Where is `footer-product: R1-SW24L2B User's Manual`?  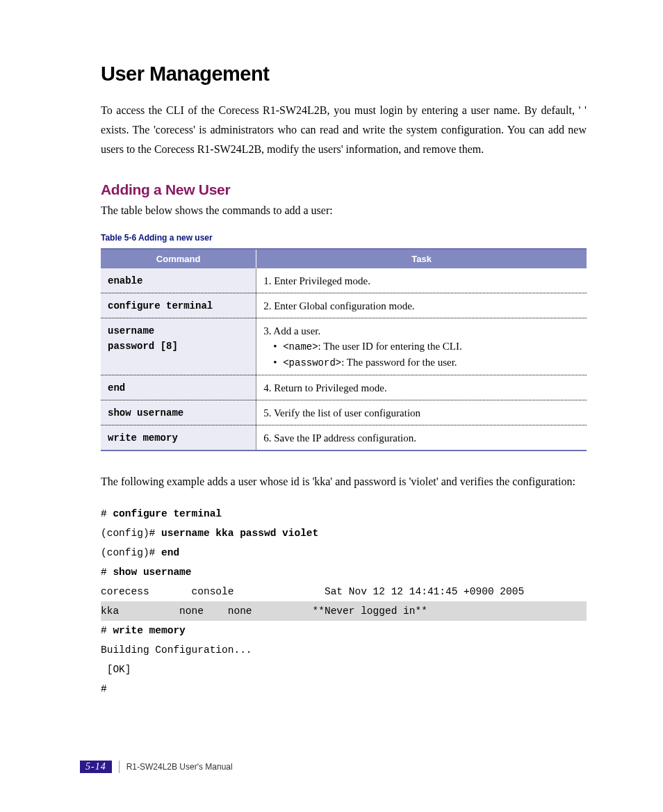
footer-product: R1-SW24L2B User's Manual is located at coordinates (179, 767).